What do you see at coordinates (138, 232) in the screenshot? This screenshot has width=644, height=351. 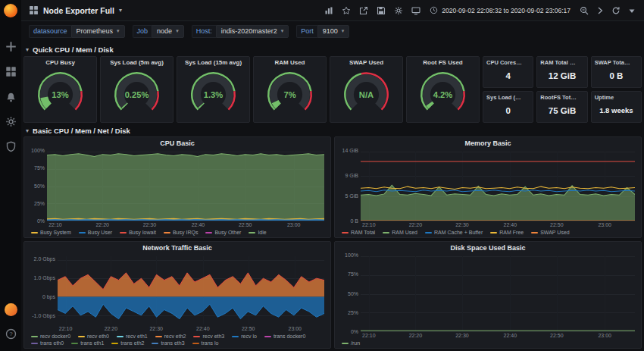 I see `legend-item: Busy Iowait` at bounding box center [138, 232].